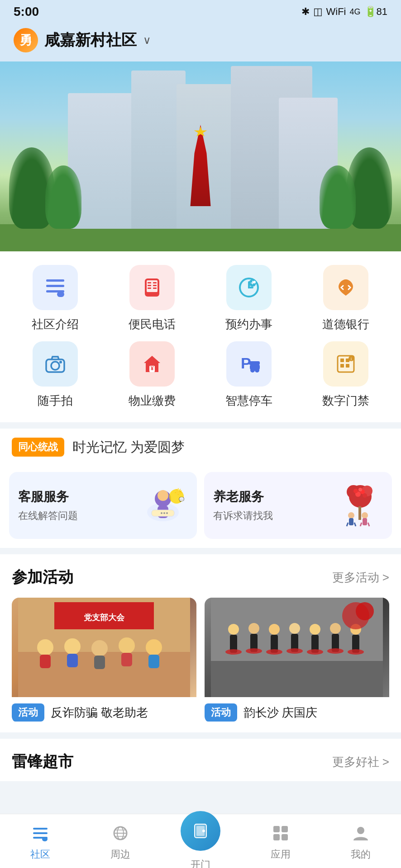  What do you see at coordinates (38, 447) in the screenshot?
I see `promo-badge: 同心统战` at bounding box center [38, 447].